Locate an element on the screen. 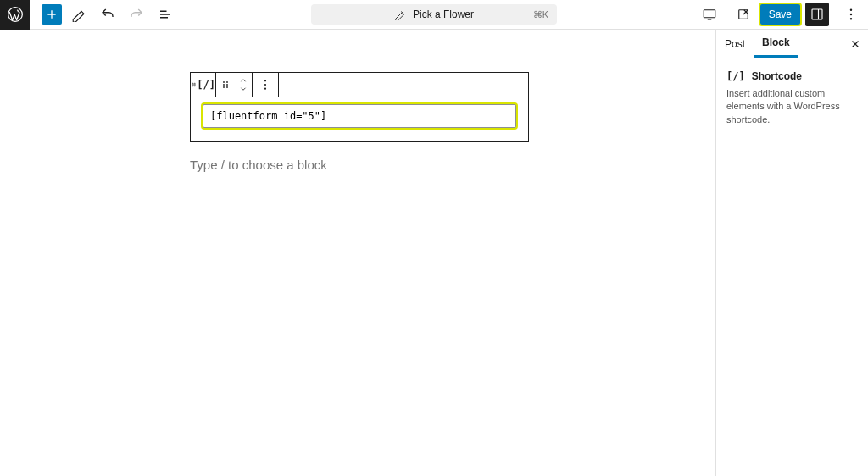  block-appender-placeholder: Type / to choose a block is located at coordinates (453, 164).